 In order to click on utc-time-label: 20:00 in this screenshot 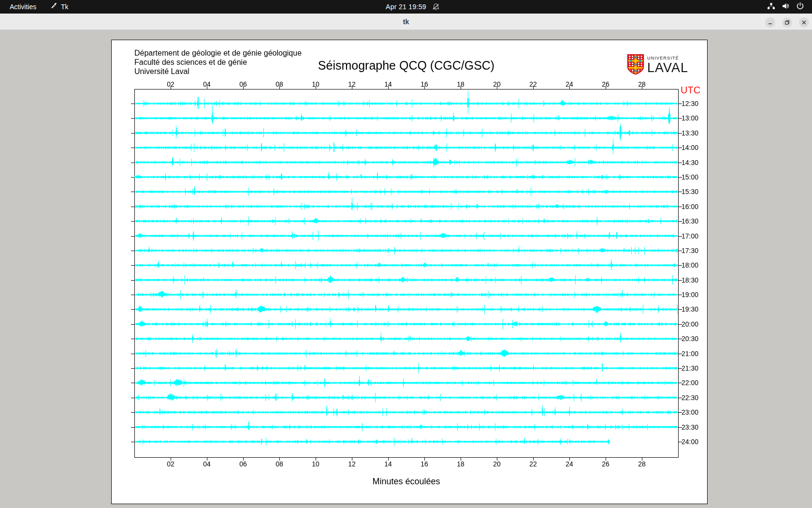, I will do `click(690, 324)`.